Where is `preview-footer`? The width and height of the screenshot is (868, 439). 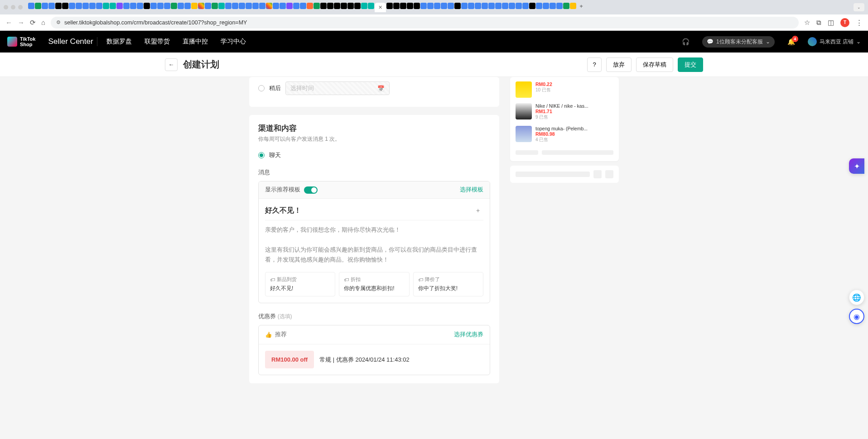
preview-footer is located at coordinates (564, 174).